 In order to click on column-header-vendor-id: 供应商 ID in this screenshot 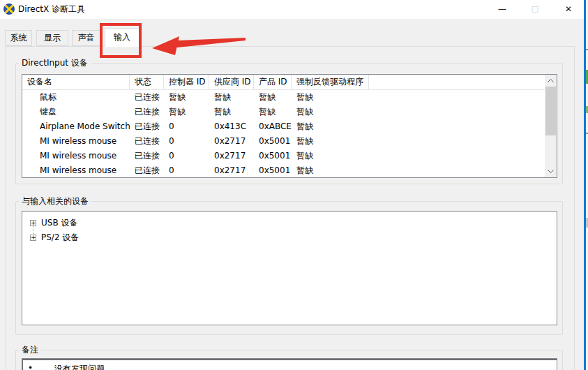, I will do `click(232, 82)`.